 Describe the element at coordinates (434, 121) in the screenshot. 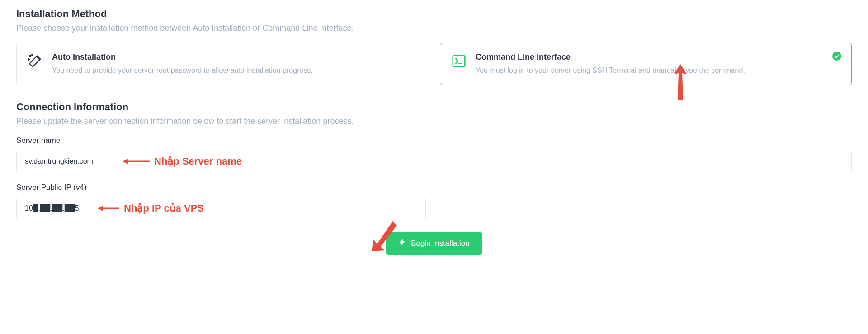

I see `connection-info-desc: Please update the server connection info…` at that location.